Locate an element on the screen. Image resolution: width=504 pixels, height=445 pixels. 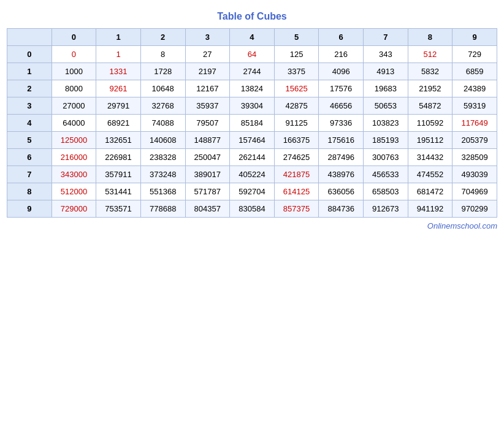
table-cell: 405224 is located at coordinates (253, 175).